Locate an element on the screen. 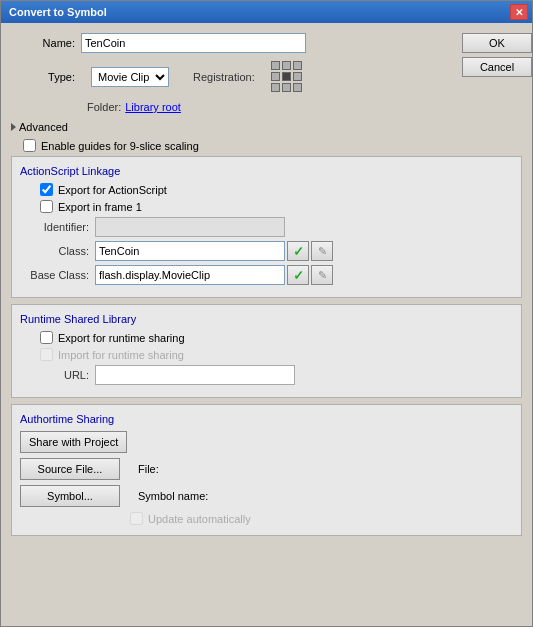 The image size is (533, 627). reg-dot-bl is located at coordinates (276, 88).